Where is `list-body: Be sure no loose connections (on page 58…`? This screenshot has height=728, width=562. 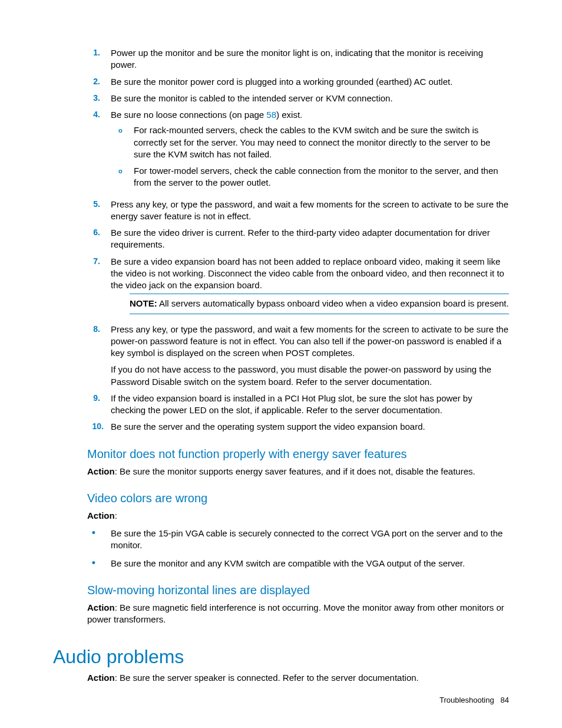
list-body: Be sure no loose connections (on page 58… is located at coordinates (310, 151).